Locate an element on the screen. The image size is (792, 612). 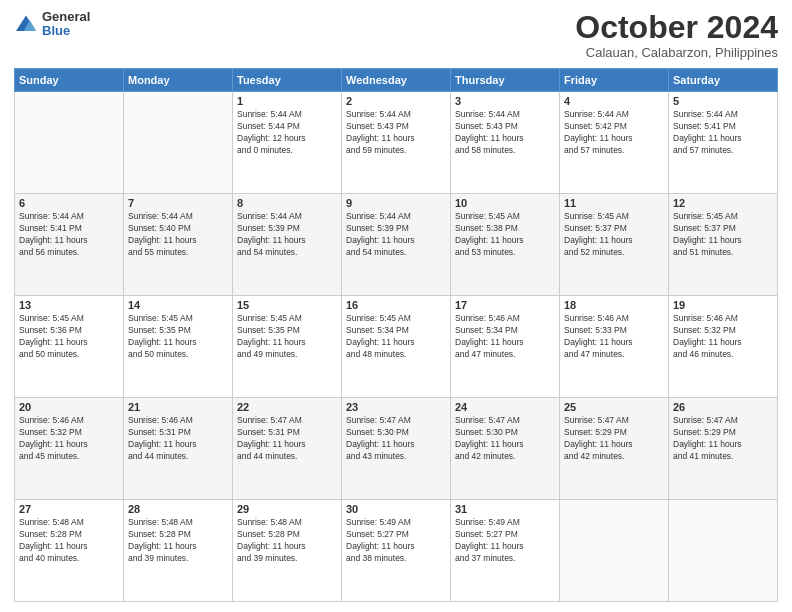
day-info: Sunrise: 5:45 AM Sunset: 5:38 PM Dayligh… is located at coordinates (505, 235).